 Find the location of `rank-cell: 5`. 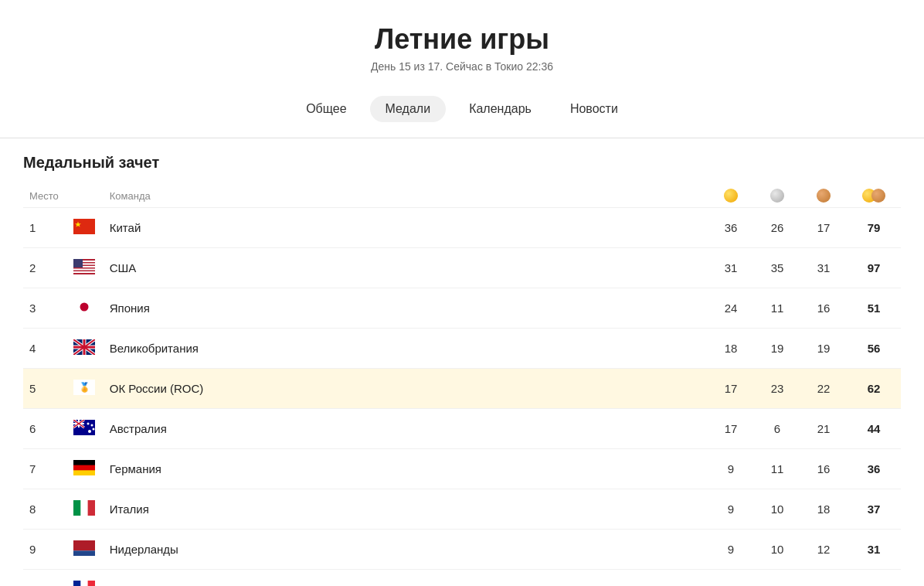

rank-cell: 5 is located at coordinates (44, 389).